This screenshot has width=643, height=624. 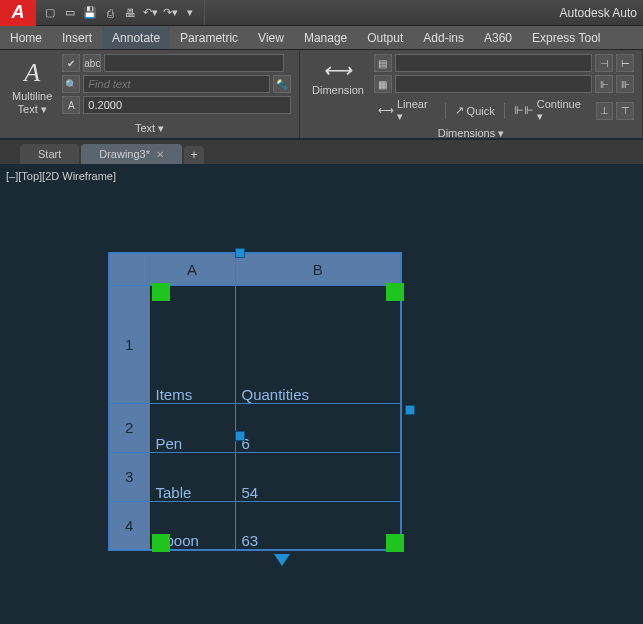 What do you see at coordinates (77, 38) in the screenshot?
I see `tab-insert: Insert` at bounding box center [77, 38].